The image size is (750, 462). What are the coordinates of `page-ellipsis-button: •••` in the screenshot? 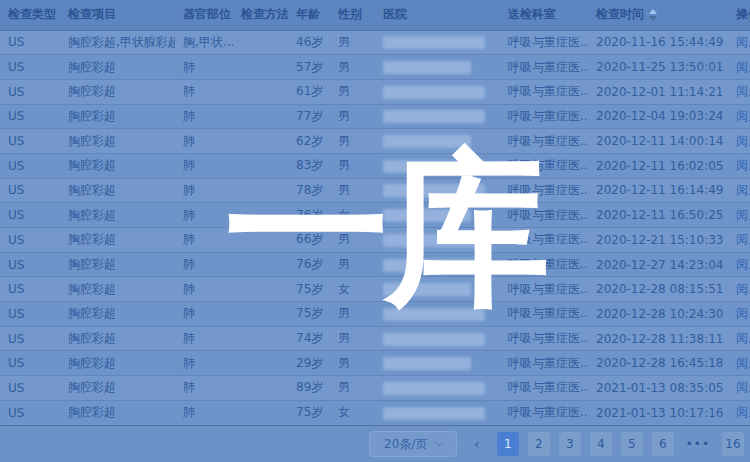 It's located at (698, 444).